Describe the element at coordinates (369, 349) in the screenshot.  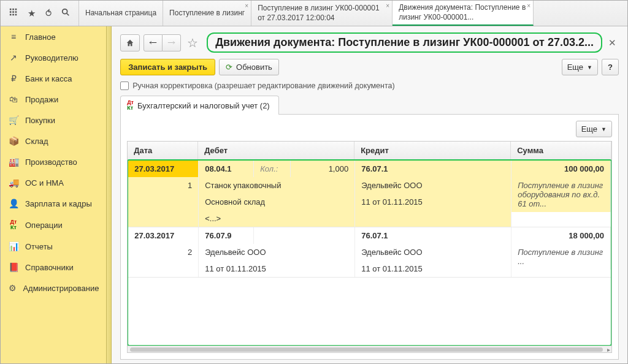
I see `h-scrollbar: ▸` at that location.